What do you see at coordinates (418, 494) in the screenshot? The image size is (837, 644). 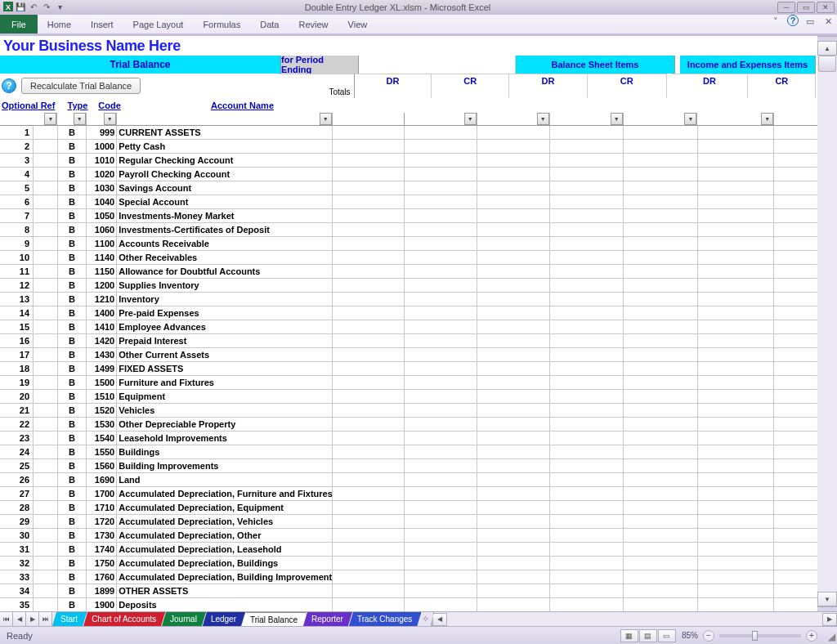 I see `table-row: 27B1700Accumulated Depreciation, Furnitu…` at bounding box center [418, 494].